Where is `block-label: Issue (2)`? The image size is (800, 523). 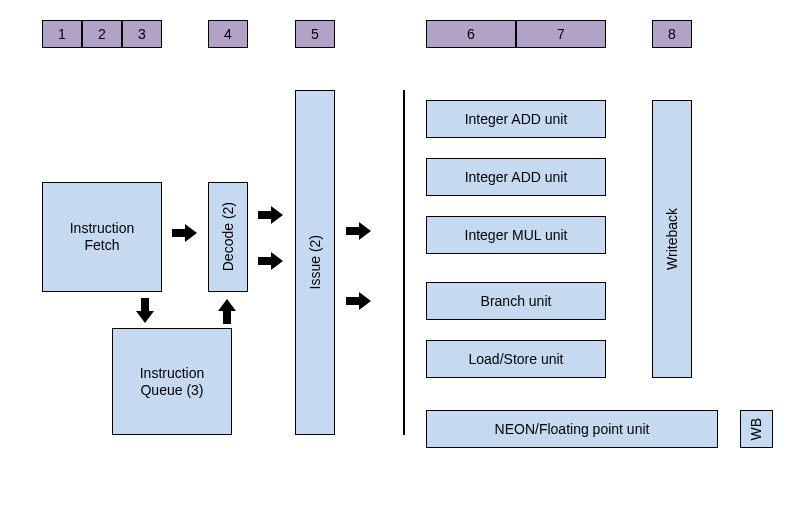
block-label: Issue (2) is located at coordinates (316, 262).